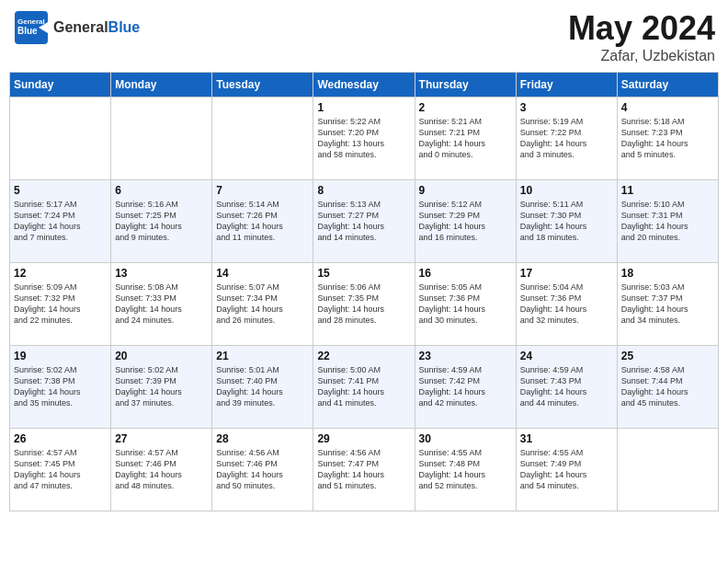 This screenshot has width=728, height=563. Describe the element at coordinates (263, 470) in the screenshot. I see `calendar-cell: 28Sunrise: 4:56 AM Sunset: 7:46 PM Dayli…` at that location.